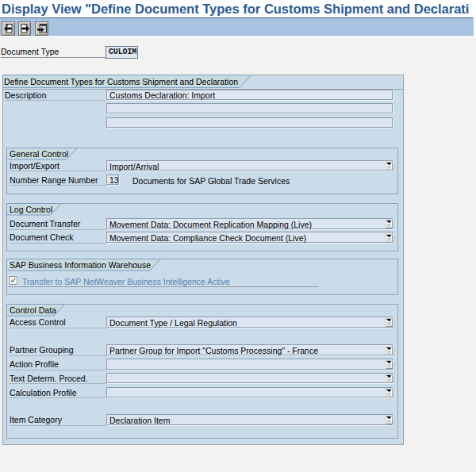 The image size is (476, 472). Describe the element at coordinates (33, 309) in the screenshot. I see `svg-text: Control Data` at that location.